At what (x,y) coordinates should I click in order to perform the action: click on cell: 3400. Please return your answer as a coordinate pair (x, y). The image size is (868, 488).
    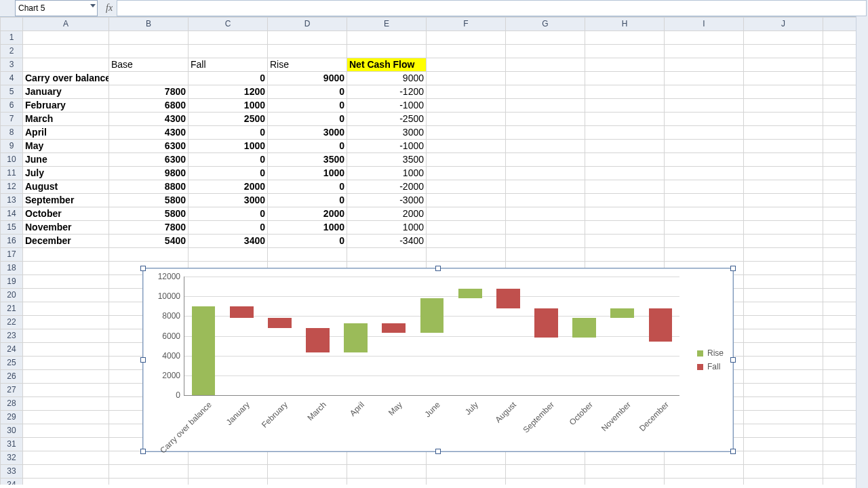
    Looking at the image, I should click on (228, 241).